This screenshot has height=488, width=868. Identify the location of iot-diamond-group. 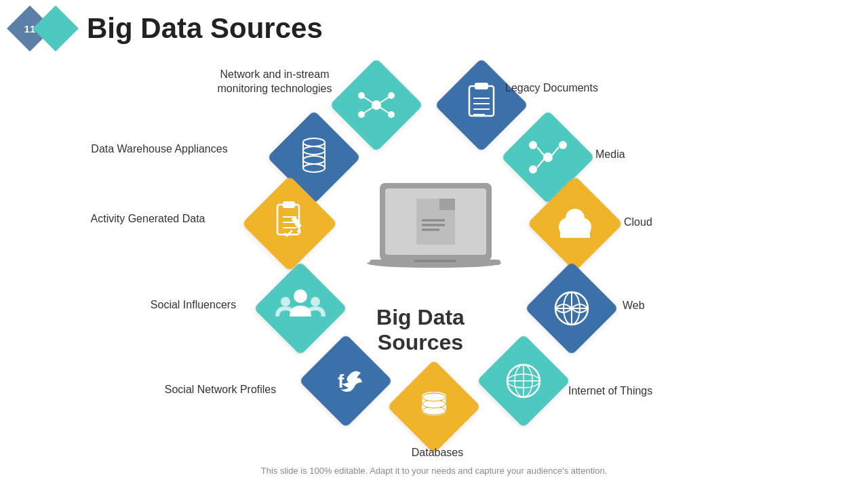
(524, 381).